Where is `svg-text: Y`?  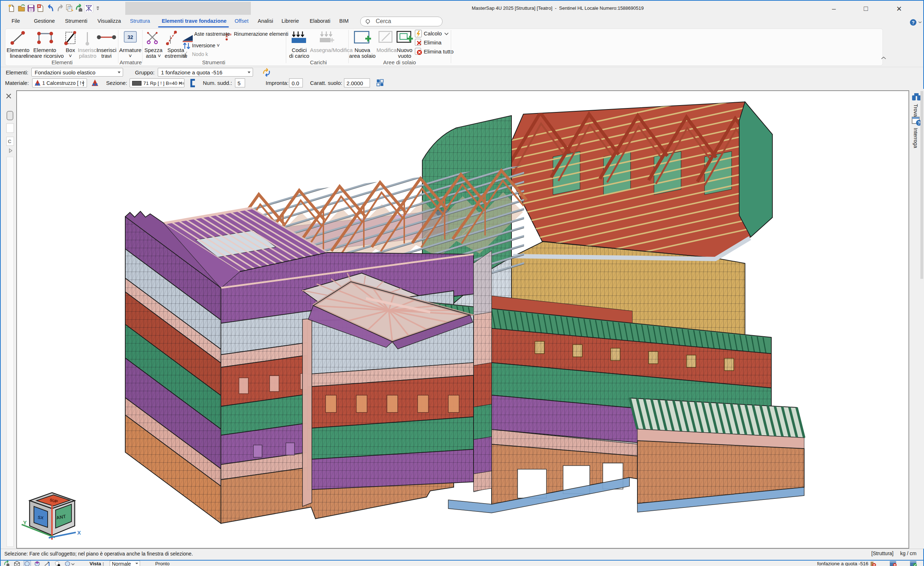
svg-text: Y is located at coordinates (25, 522).